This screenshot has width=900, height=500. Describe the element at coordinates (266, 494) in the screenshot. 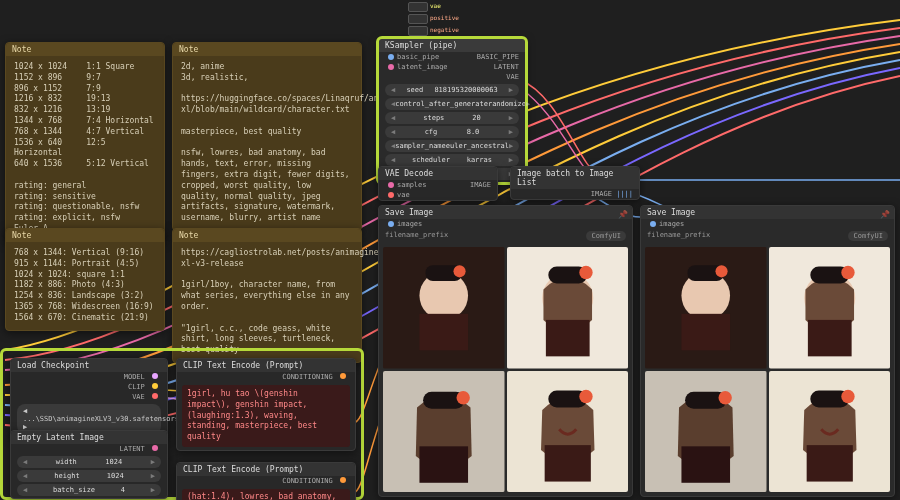

I see `prompt-textarea: (hat:1.4), lowres, bad anatomy, bad` at that location.